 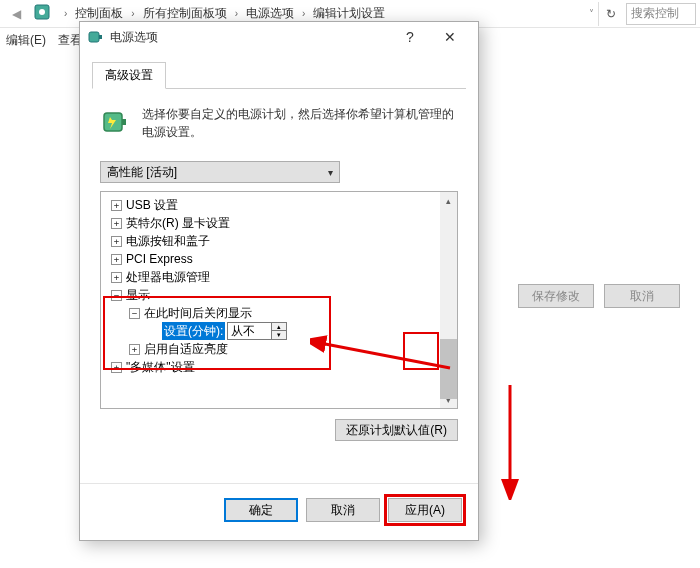 What do you see at coordinates (26, 40) in the screenshot?
I see `menu-edit: 编辑(E)` at bounding box center [26, 40].